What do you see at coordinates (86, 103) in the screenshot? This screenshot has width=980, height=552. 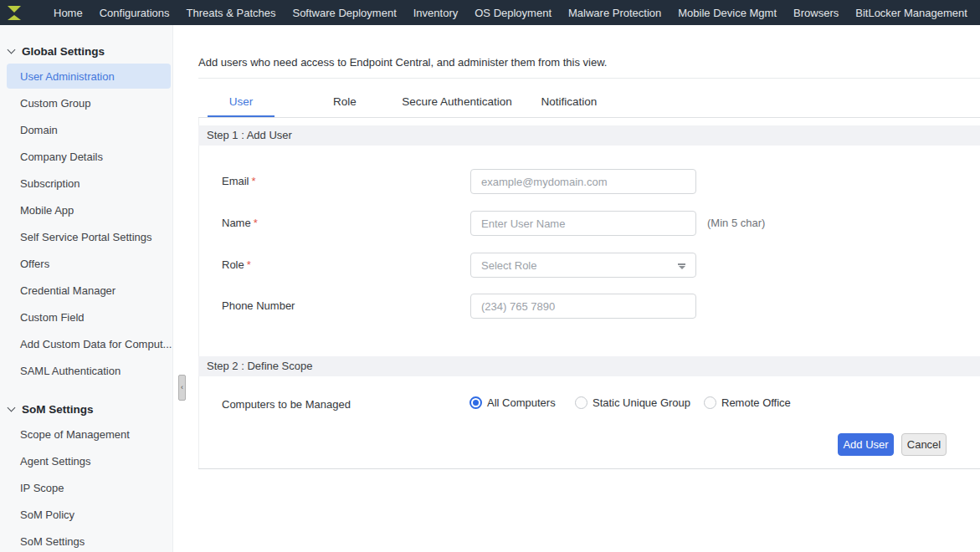 I see `sidebar-item-custom-group: Custom Group` at bounding box center [86, 103].